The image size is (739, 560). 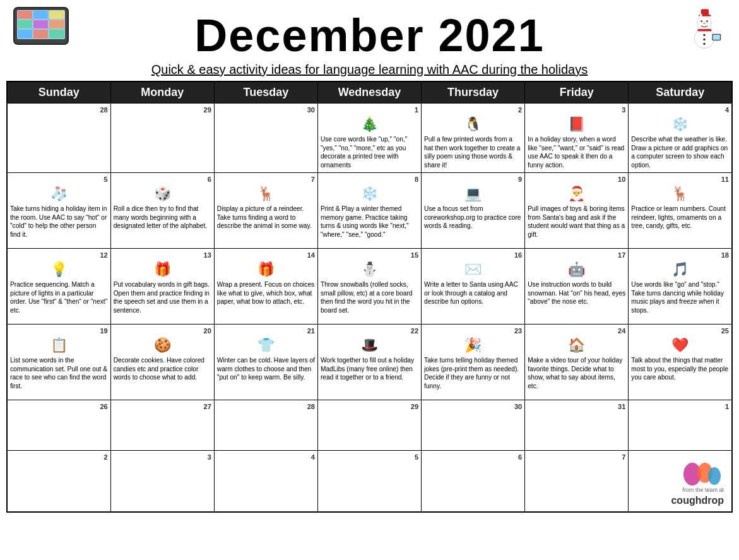 What do you see at coordinates (59, 270) in the screenshot?
I see `cell-activity-icon: 💡` at bounding box center [59, 270].